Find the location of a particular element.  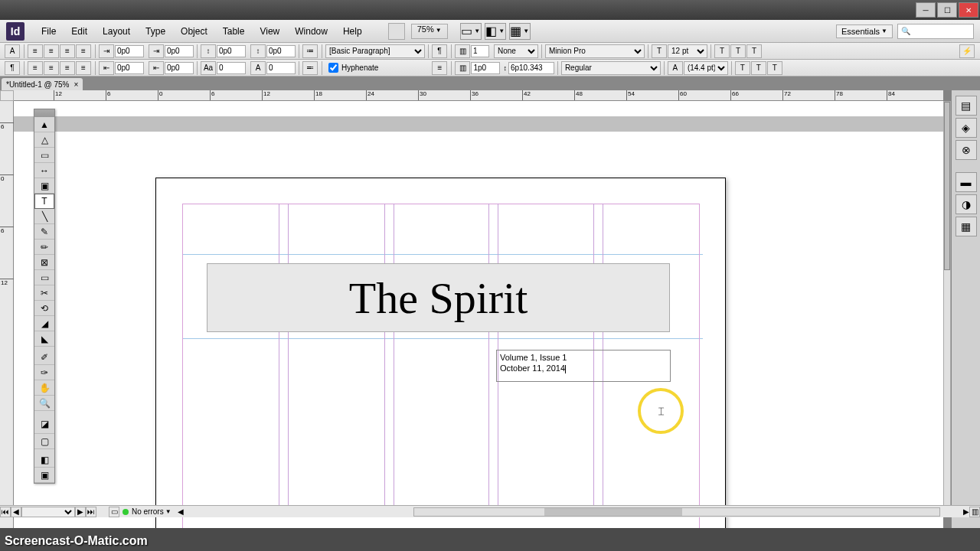

tools-panel-grip is located at coordinates (44, 113).